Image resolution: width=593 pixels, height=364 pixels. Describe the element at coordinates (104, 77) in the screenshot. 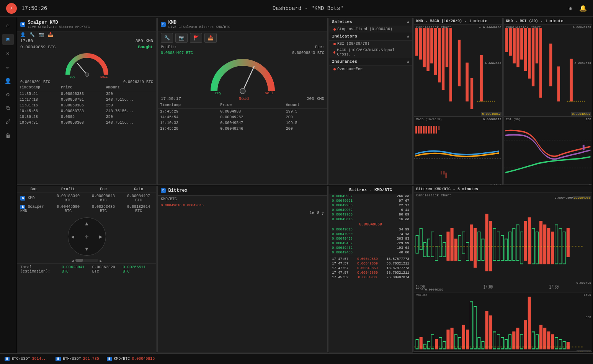

I see `svg-text: Sell` at that location.